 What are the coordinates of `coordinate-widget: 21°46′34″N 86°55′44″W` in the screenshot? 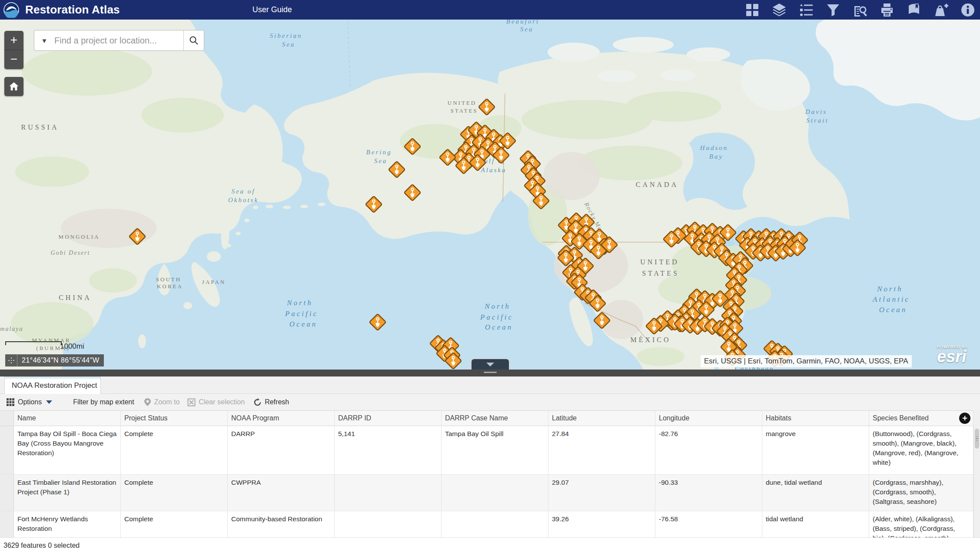 It's located at (55, 360).